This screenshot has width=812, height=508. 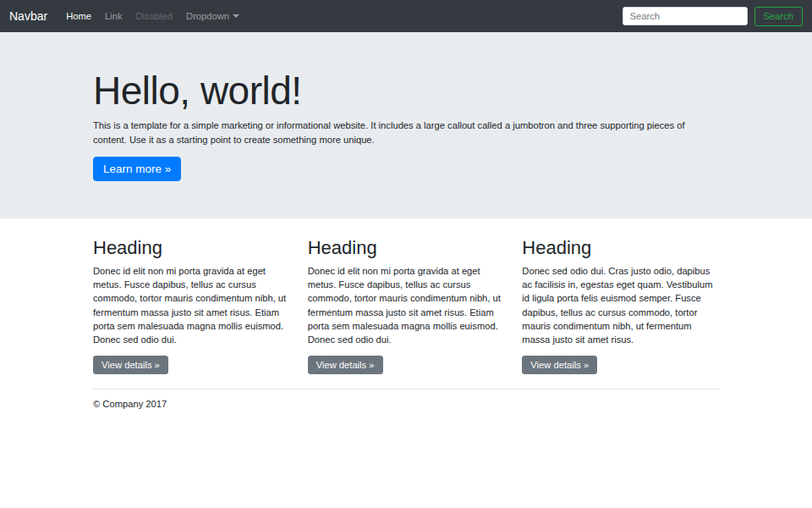 What do you see at coordinates (406, 404) in the screenshot?
I see `footer: © Company 2017` at bounding box center [406, 404].